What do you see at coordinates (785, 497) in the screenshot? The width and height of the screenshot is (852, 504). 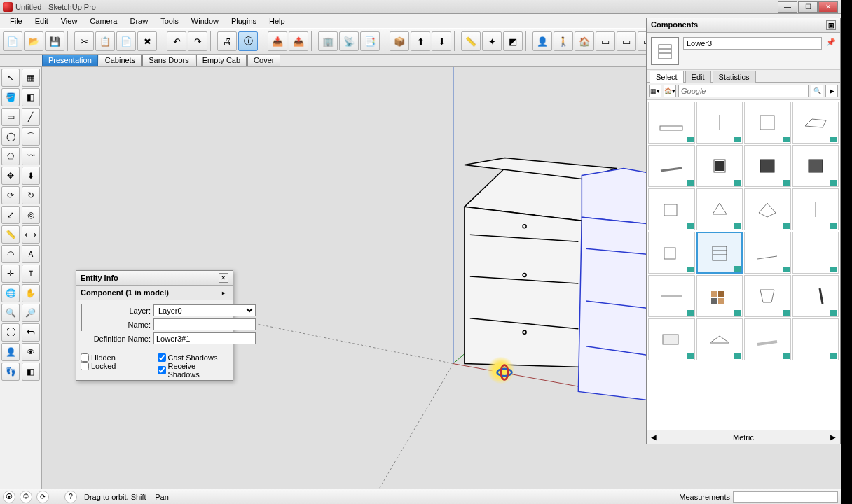 I see `measurements-input` at bounding box center [785, 497].